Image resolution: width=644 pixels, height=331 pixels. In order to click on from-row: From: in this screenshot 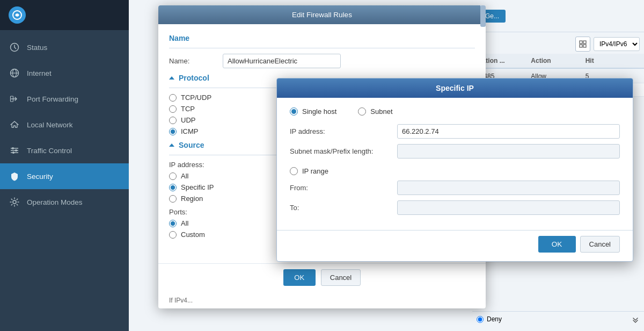, I will do `click(455, 188)`.